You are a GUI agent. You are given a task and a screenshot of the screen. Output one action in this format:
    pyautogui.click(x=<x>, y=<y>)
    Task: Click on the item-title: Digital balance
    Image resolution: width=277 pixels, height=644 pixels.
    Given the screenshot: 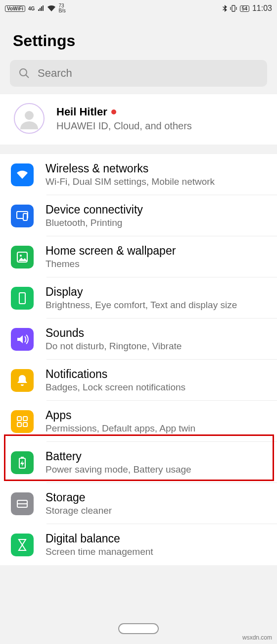 What is the action you would take?
    pyautogui.click(x=156, y=539)
    